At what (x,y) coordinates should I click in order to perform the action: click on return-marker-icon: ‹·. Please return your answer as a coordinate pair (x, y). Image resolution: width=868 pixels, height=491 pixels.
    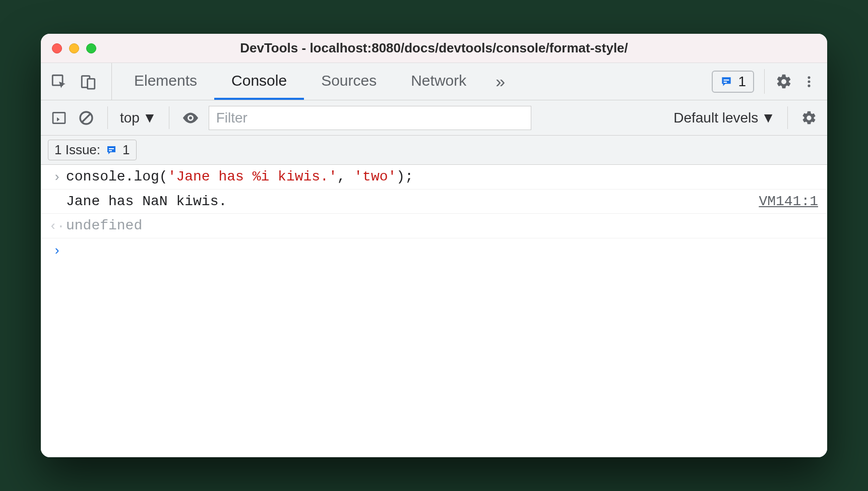
    Looking at the image, I should click on (57, 226).